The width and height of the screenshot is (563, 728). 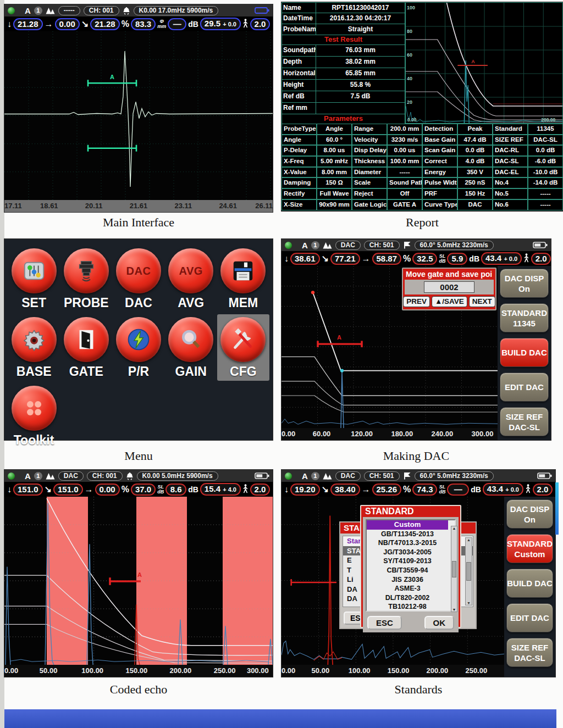 What do you see at coordinates (92, 670) in the screenshot?
I see `axis-tick-label: 100.00` at bounding box center [92, 670].